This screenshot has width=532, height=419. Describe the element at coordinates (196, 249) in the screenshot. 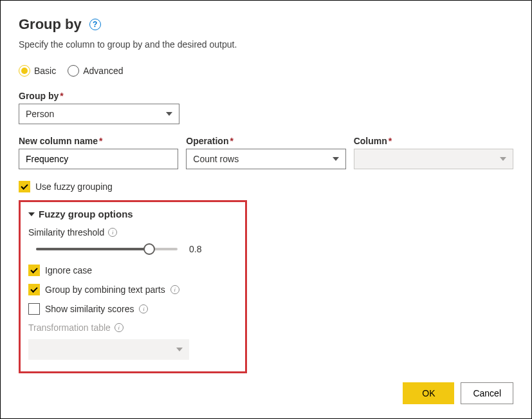

I see `similarity-value: 0.8` at that location.